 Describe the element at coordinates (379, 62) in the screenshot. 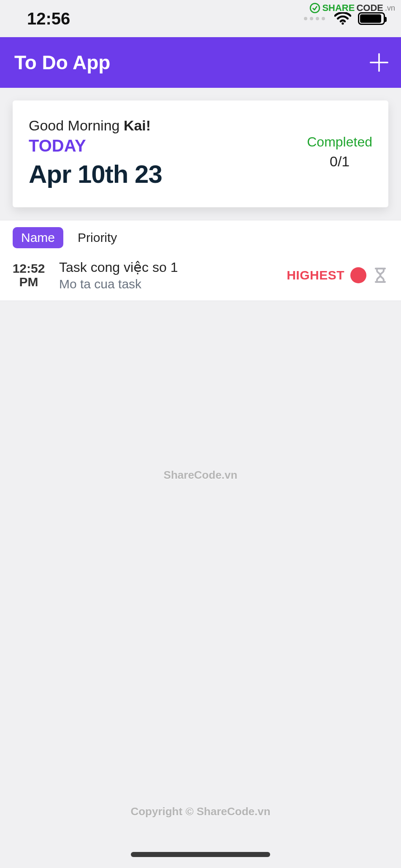

I see `add-task-button` at that location.